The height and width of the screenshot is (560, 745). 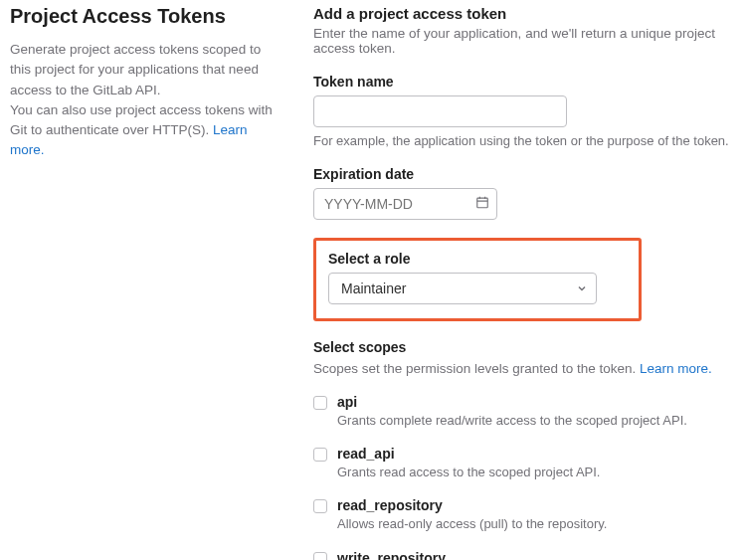 I want to click on scope-desc: Allows read-only access (pull) to the re…, so click(x=536, y=524).